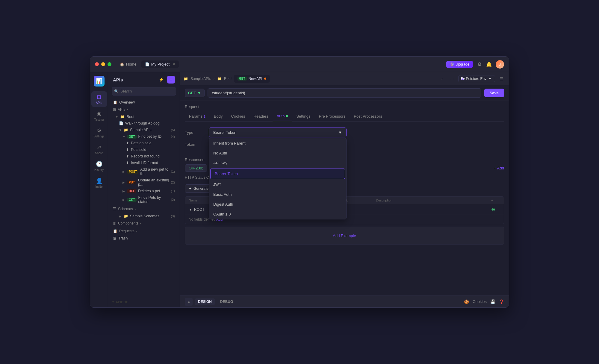  What do you see at coordinates (160, 64) in the screenshot?
I see `titlebar-tab-project: 📄 My Project ✕` at bounding box center [160, 64].